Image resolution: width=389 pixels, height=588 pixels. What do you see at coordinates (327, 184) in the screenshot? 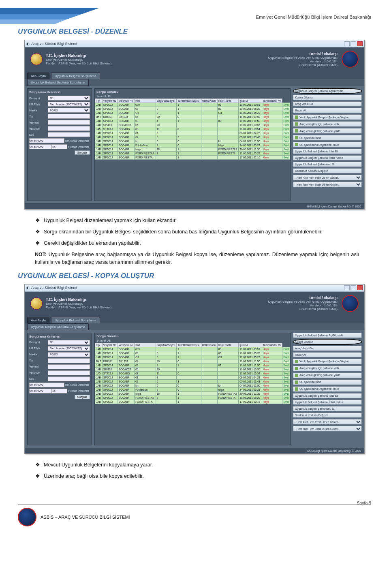
I see `filter-select: Hem Tam Hem Eksik UB'leri Göster..` at bounding box center [327, 184].